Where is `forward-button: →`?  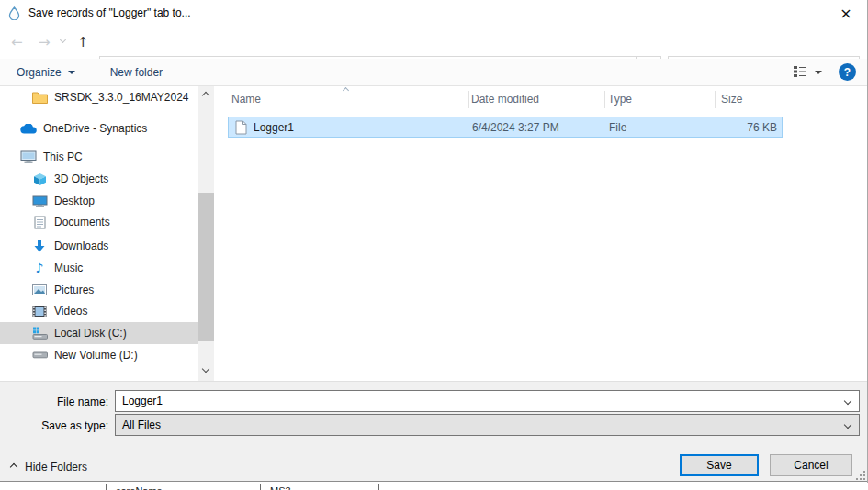
forward-button: → is located at coordinates (44, 42).